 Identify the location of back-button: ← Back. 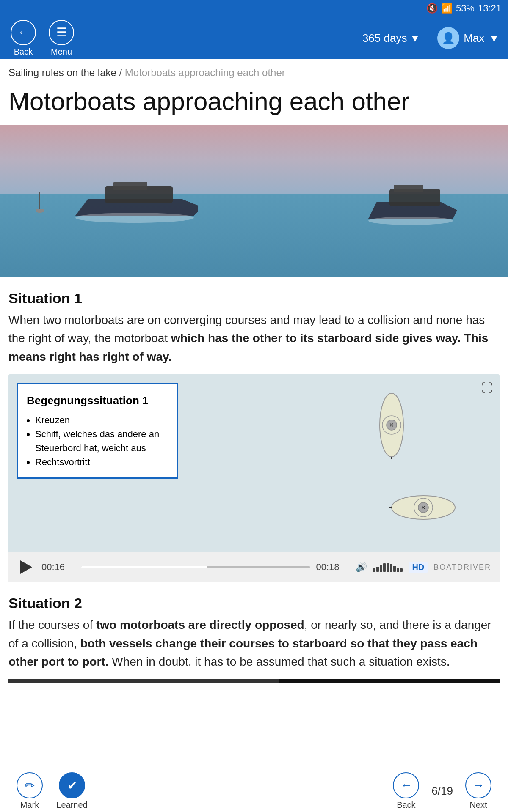
(23, 38).